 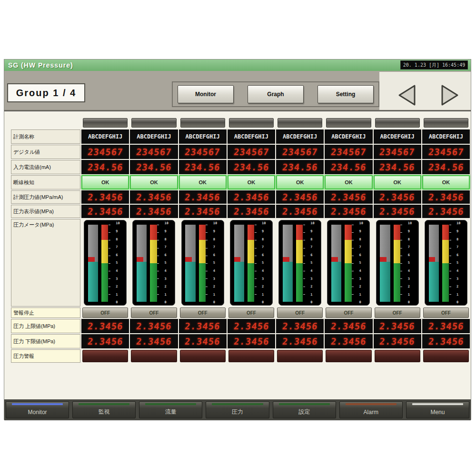 What do you see at coordinates (237, 410) in the screenshot?
I see `nav-button-4: 圧力` at bounding box center [237, 410].